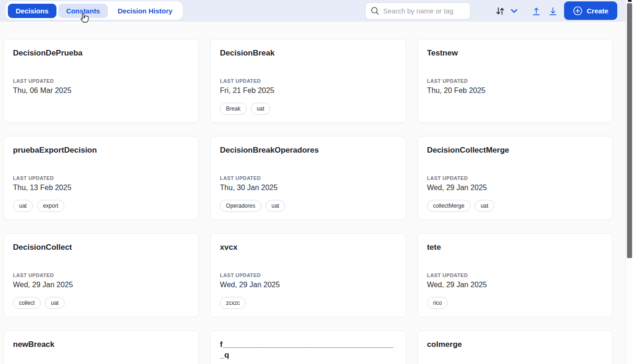  What do you see at coordinates (233, 303) in the screenshot?
I see `tag-pill: zcxzc` at bounding box center [233, 303].